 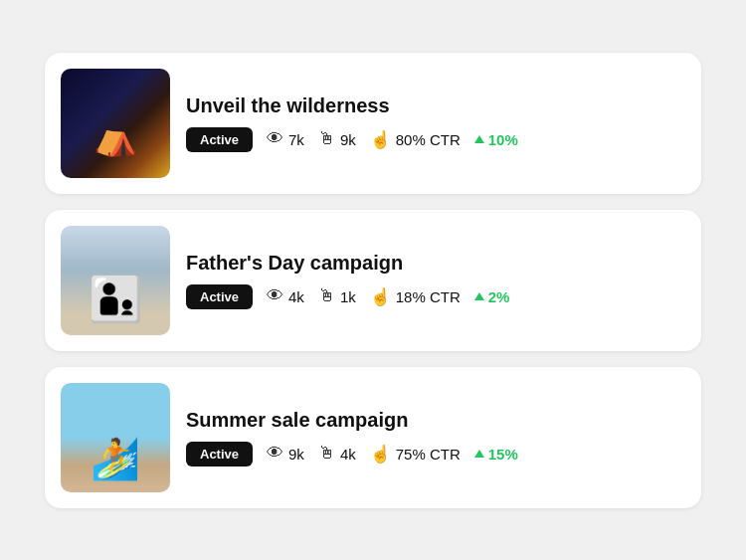 I want to click on views-value-summer-sale: 9k, so click(x=296, y=454).